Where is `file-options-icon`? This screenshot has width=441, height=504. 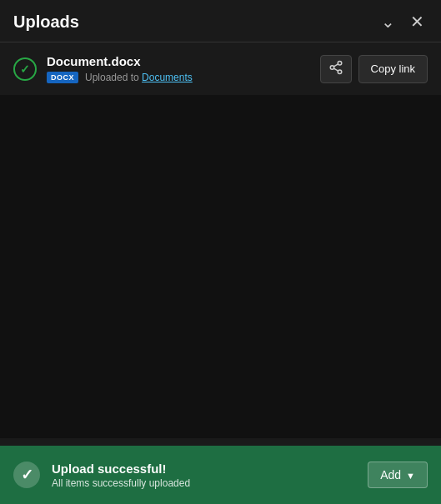 file-options-icon is located at coordinates (336, 69).